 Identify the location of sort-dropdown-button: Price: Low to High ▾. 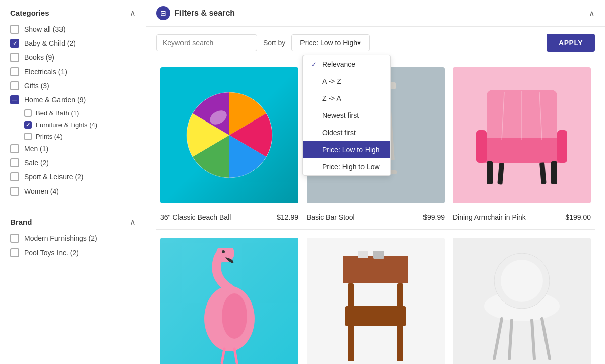
(331, 43).